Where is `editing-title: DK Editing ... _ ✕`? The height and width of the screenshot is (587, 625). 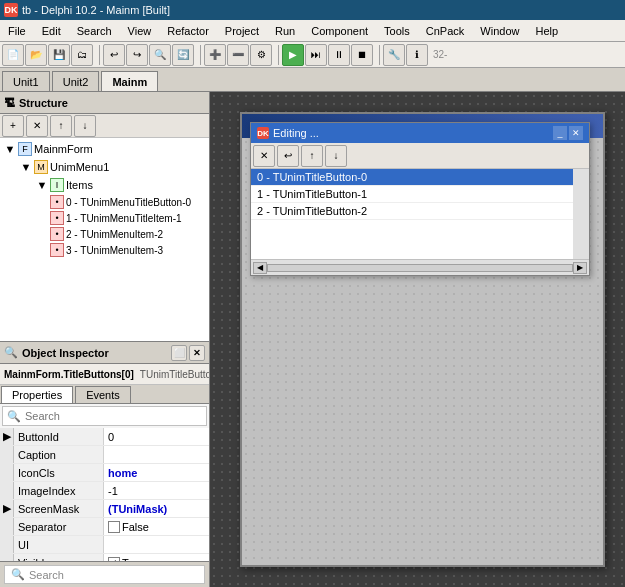 editing-title: DK Editing ... _ ✕ is located at coordinates (420, 133).